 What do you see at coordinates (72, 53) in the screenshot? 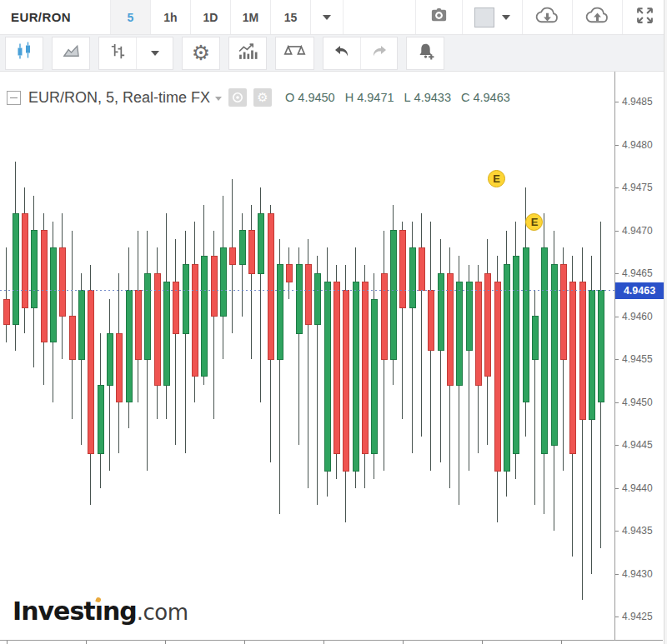
I see `area-chart-icon` at bounding box center [72, 53].